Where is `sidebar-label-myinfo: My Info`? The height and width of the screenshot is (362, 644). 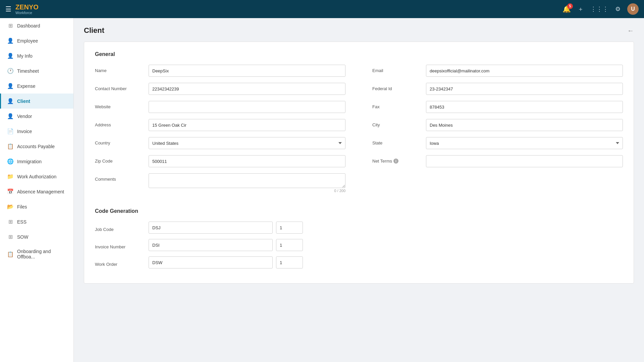
sidebar-label-myinfo: My Info is located at coordinates (25, 56).